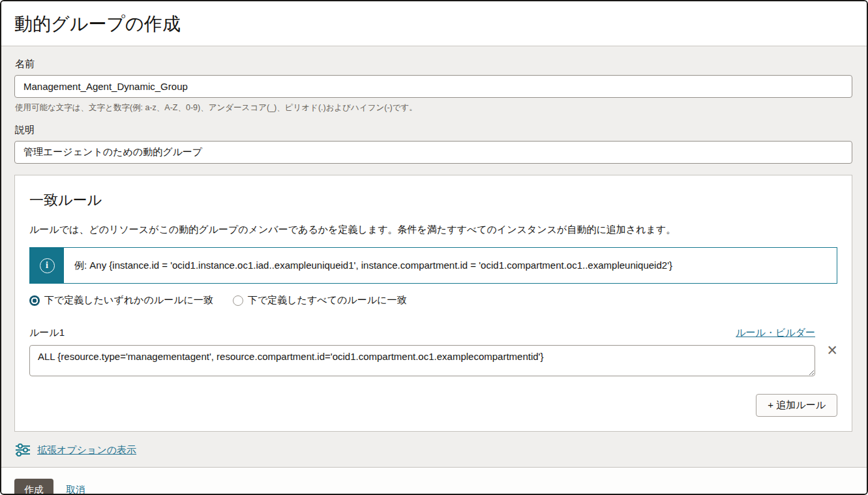 The height and width of the screenshot is (495, 868). What do you see at coordinates (423, 333) in the screenshot?
I see `rule-header-row: ルール1 ルール・ビルダー` at bounding box center [423, 333].